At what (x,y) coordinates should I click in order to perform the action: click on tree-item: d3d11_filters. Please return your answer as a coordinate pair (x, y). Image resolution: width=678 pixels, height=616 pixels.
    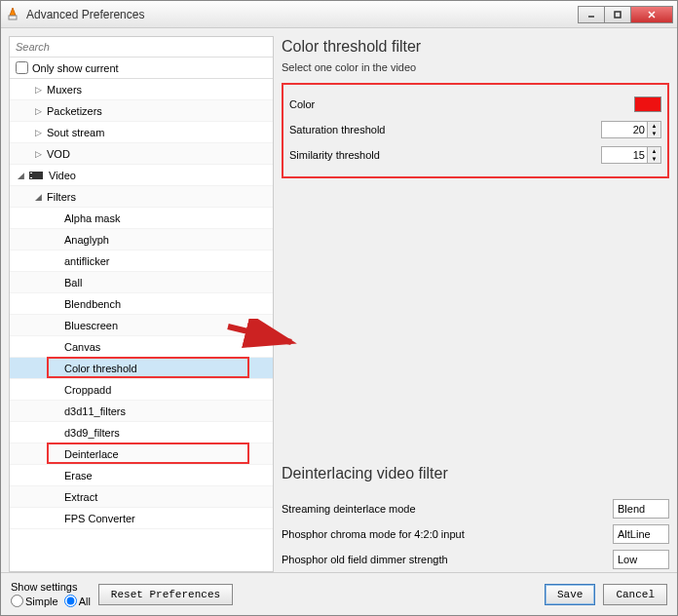
    Looking at the image, I should click on (141, 411).